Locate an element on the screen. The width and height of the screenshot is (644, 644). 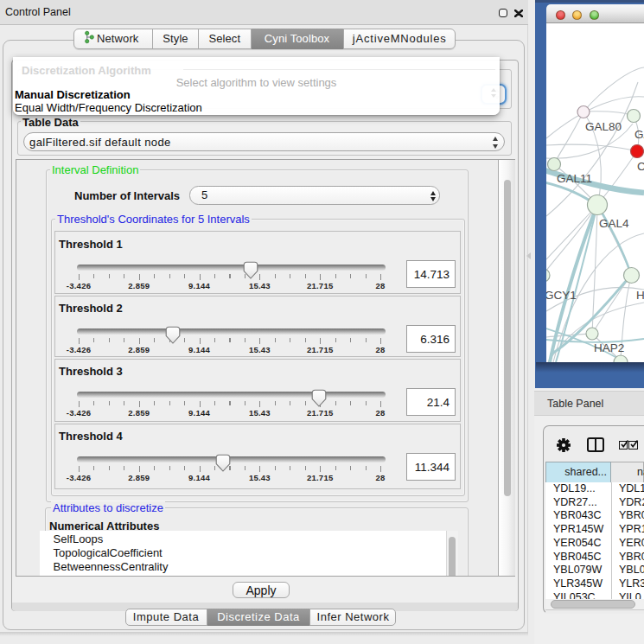
svg-text: GAL11 is located at coordinates (574, 178).